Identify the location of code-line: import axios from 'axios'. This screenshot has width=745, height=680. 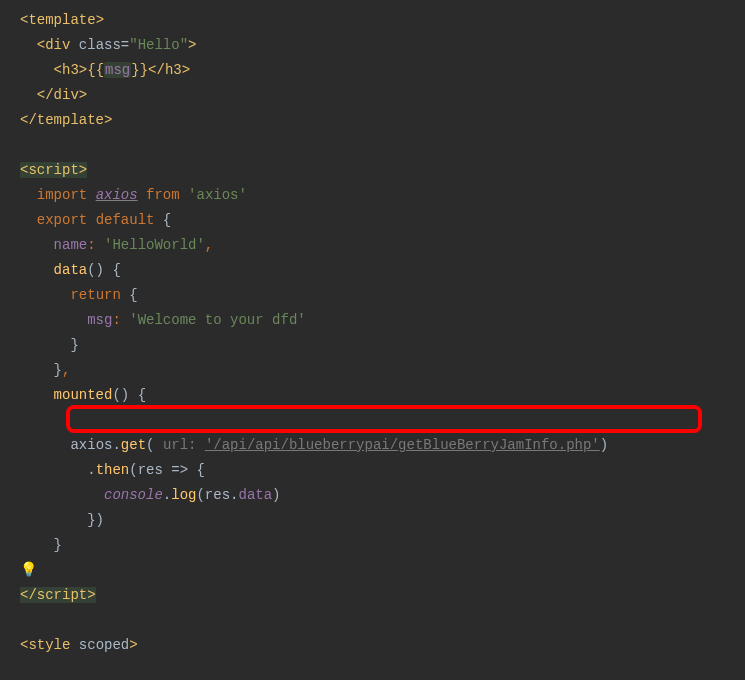
(382, 196).